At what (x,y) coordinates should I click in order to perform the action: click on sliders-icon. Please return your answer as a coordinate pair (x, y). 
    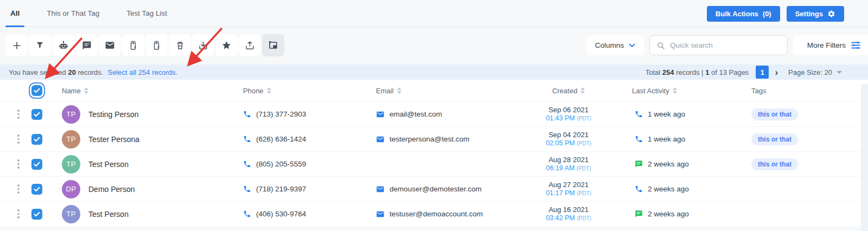
    Looking at the image, I should click on (856, 46).